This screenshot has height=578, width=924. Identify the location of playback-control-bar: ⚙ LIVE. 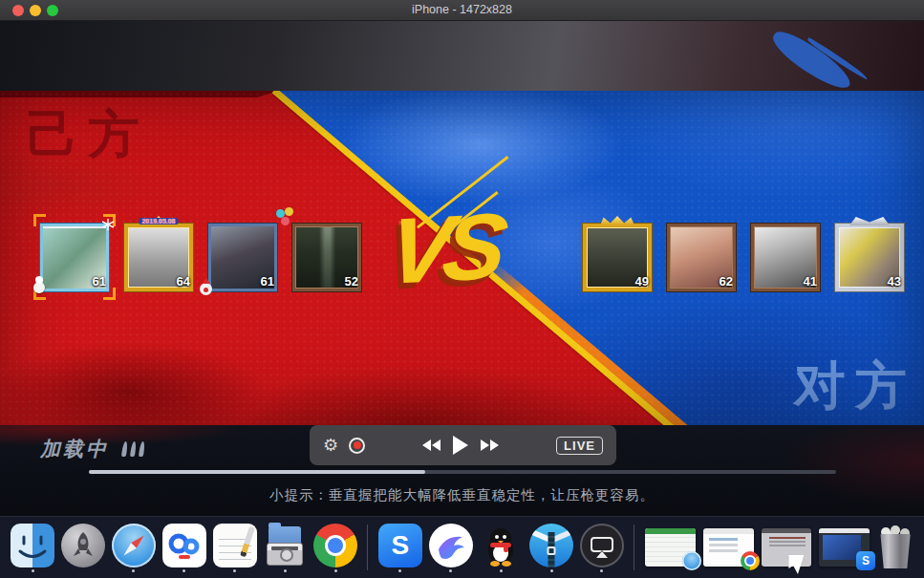
(462, 445).